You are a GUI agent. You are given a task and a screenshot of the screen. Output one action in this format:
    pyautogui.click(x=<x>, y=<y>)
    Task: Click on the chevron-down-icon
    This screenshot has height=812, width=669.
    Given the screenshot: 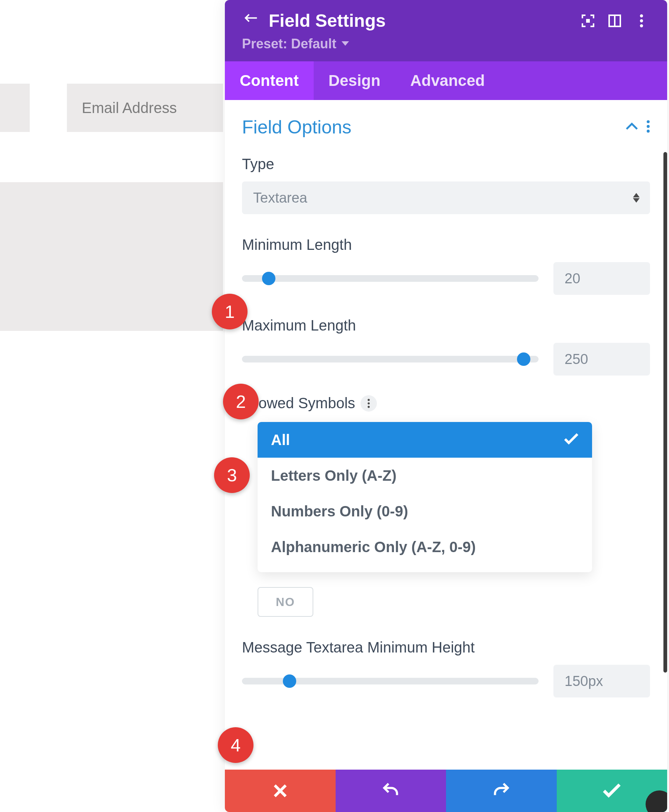 What is the action you would take?
    pyautogui.click(x=345, y=44)
    